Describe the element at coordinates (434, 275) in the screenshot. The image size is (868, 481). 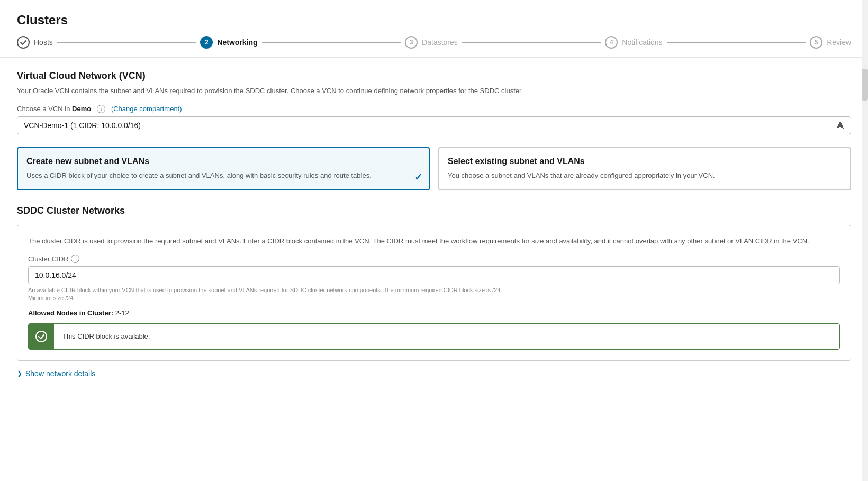
I see `cidr-input` at that location.